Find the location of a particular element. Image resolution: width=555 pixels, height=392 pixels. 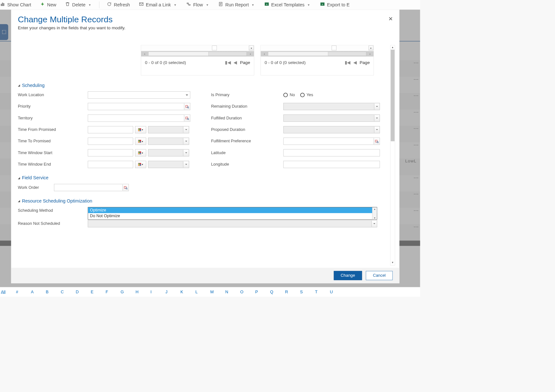

radio-no: No is located at coordinates (289, 95).